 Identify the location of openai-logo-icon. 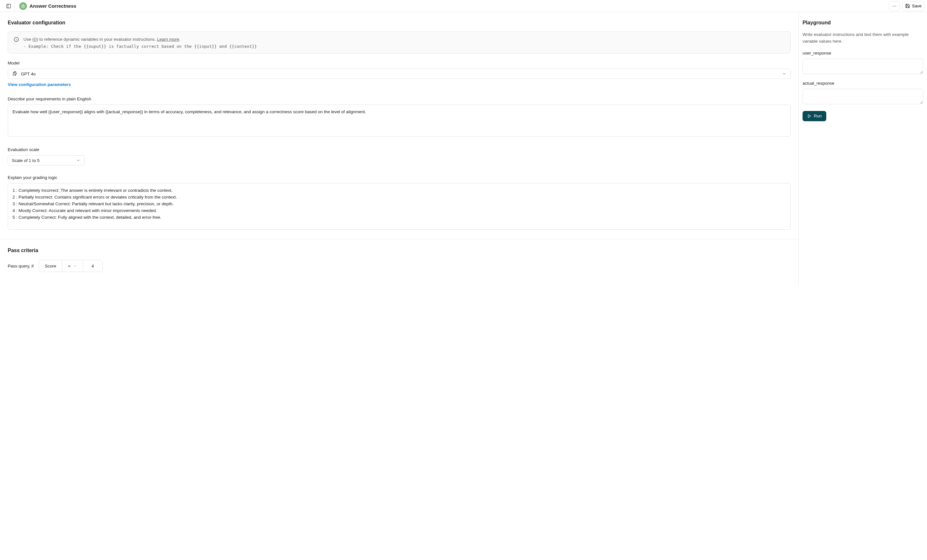
(15, 74).